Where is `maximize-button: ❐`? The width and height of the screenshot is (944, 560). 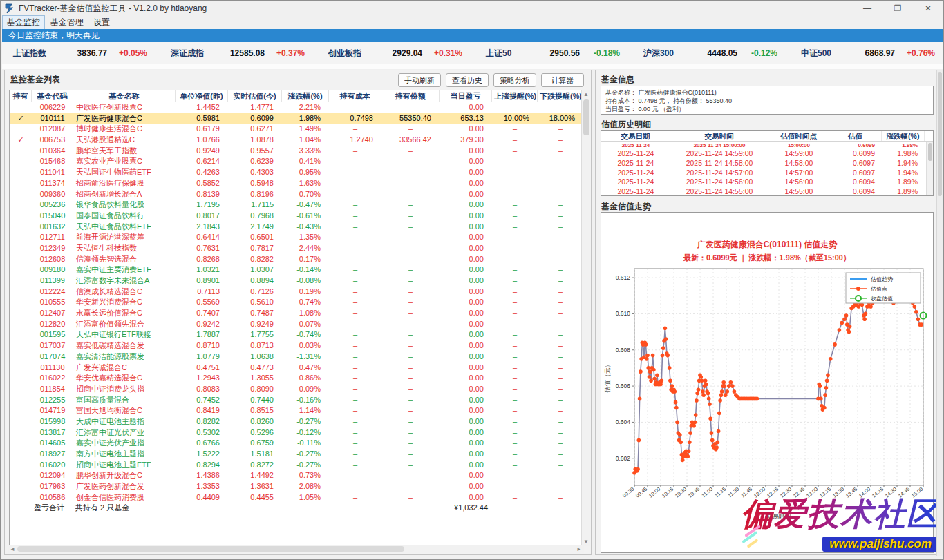
maximize-button: ❐ is located at coordinates (898, 8).